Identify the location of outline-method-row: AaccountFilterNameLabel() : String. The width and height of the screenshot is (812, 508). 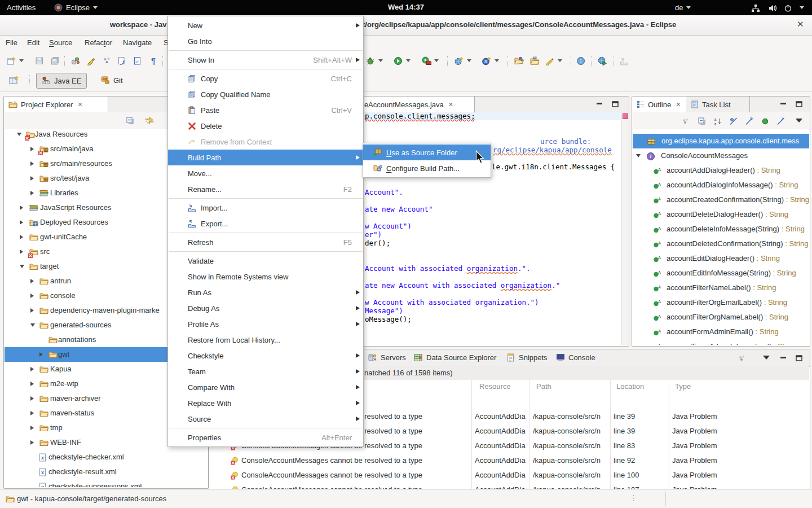
(721, 288).